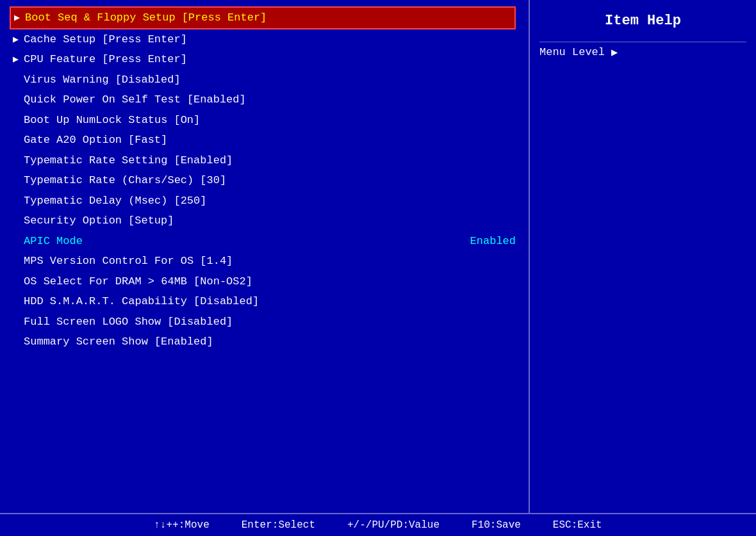 The image size is (756, 536). I want to click on item-label: Full Screen LOGO Show, so click(92, 322).